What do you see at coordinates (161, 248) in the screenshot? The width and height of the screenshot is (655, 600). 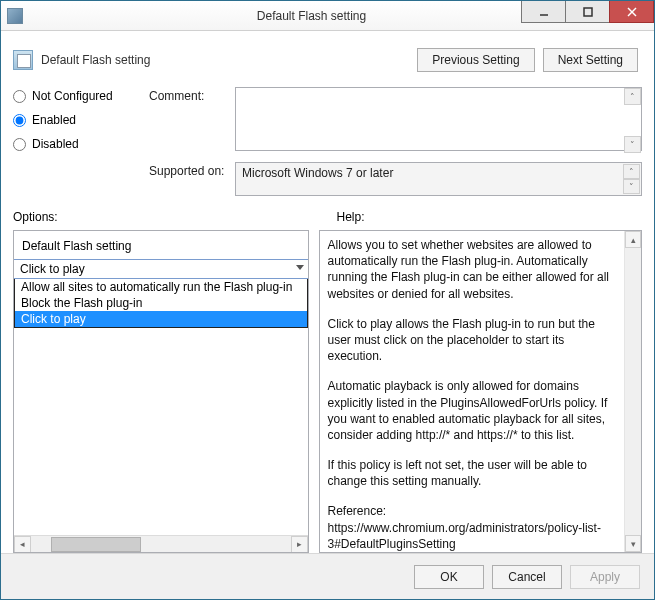 I see `options-panel-title: Default Flash setting` at bounding box center [161, 248].